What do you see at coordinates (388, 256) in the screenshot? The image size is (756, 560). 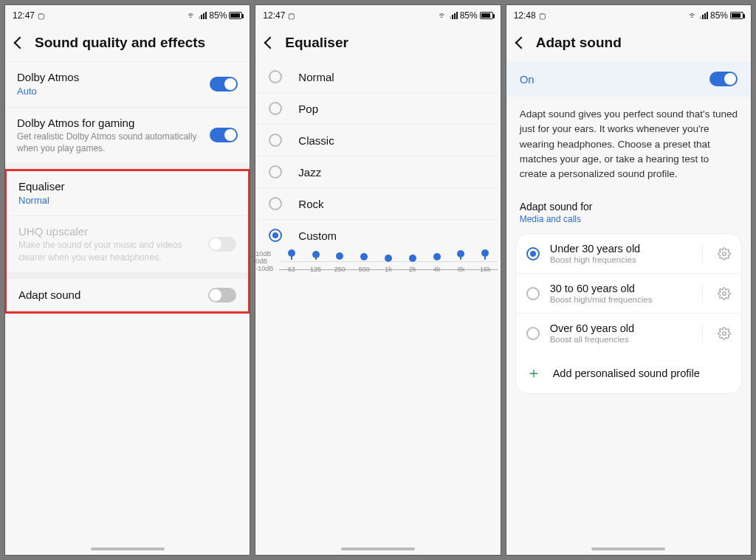 I see `eq-band-1k: 1k` at bounding box center [388, 256].